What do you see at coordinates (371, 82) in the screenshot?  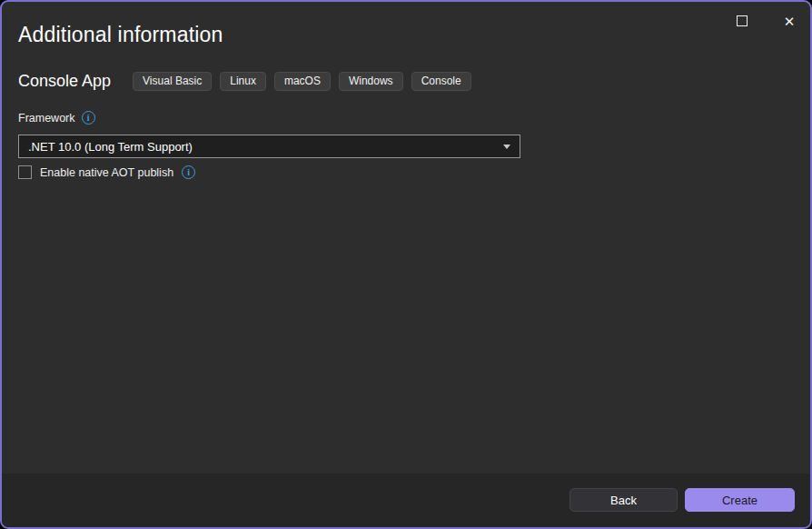 I see `tag-windows: Windows` at bounding box center [371, 82].